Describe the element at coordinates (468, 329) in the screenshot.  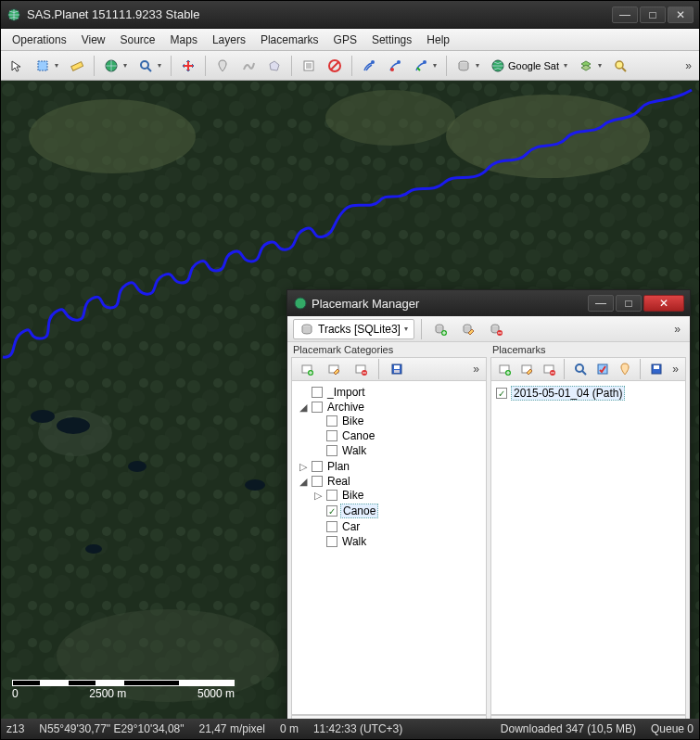
I see `db-edit-icon` at that location.